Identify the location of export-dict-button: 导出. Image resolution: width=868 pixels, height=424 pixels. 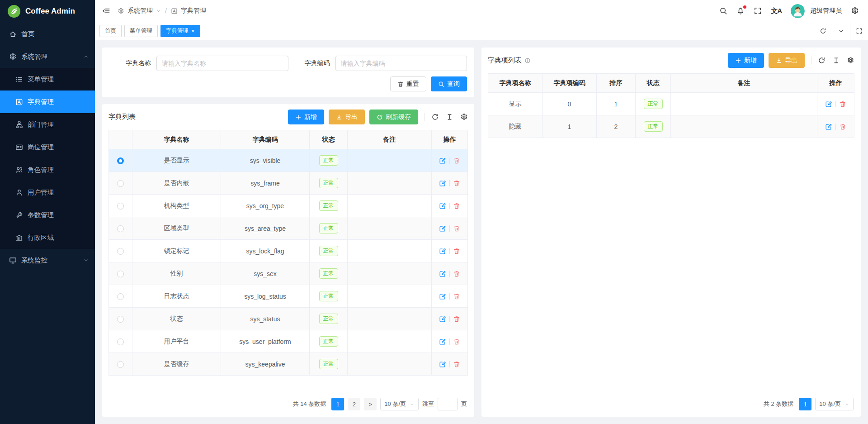
(347, 117).